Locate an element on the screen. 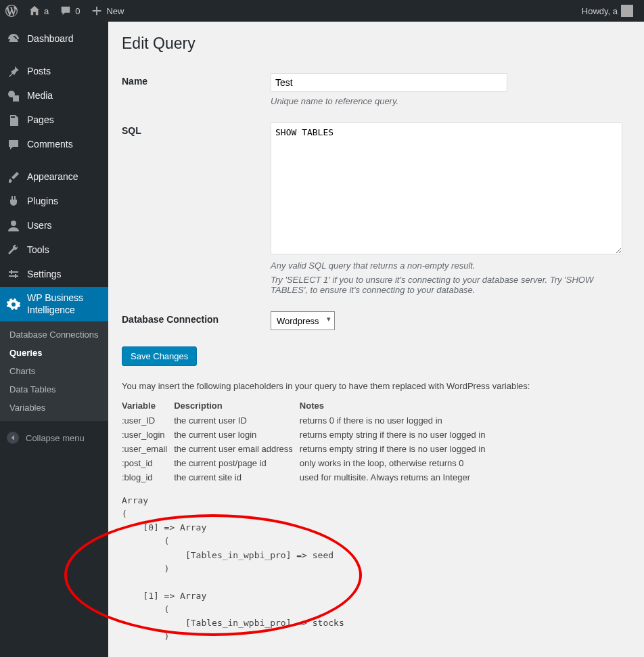 This screenshot has width=644, height=657. gear-icon is located at coordinates (14, 304).